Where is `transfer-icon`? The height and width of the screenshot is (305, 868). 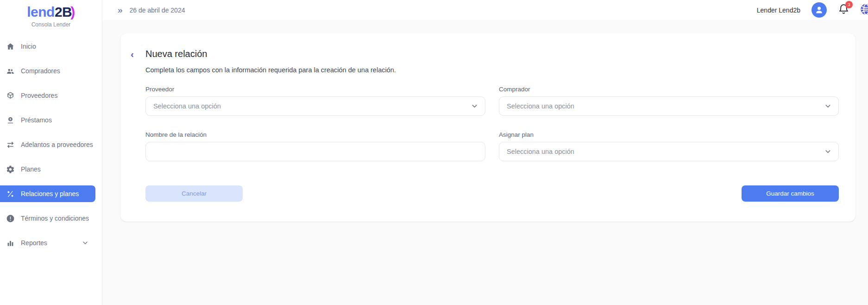
transfer-icon is located at coordinates (10, 145).